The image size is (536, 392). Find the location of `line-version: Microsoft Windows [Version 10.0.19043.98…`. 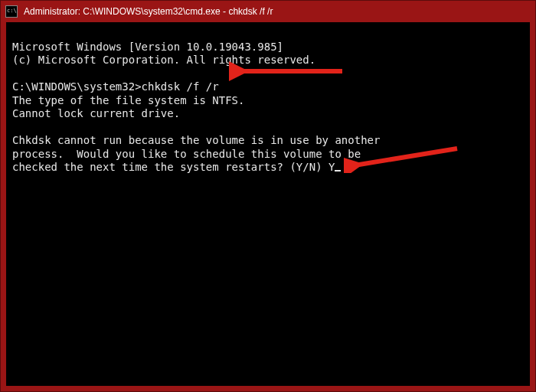

line-version: Microsoft Windows [Version 10.0.19043.98… is located at coordinates (148, 47).